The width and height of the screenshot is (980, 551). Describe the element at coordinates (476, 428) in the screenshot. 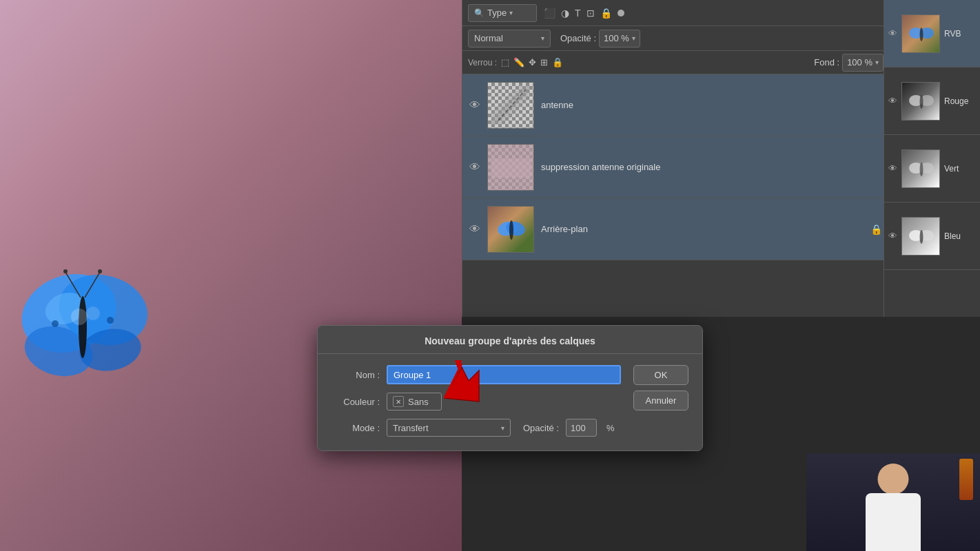

I see `dialog-row-mode: Mode : Transfert ▾ Opacité : 100 %` at that location.